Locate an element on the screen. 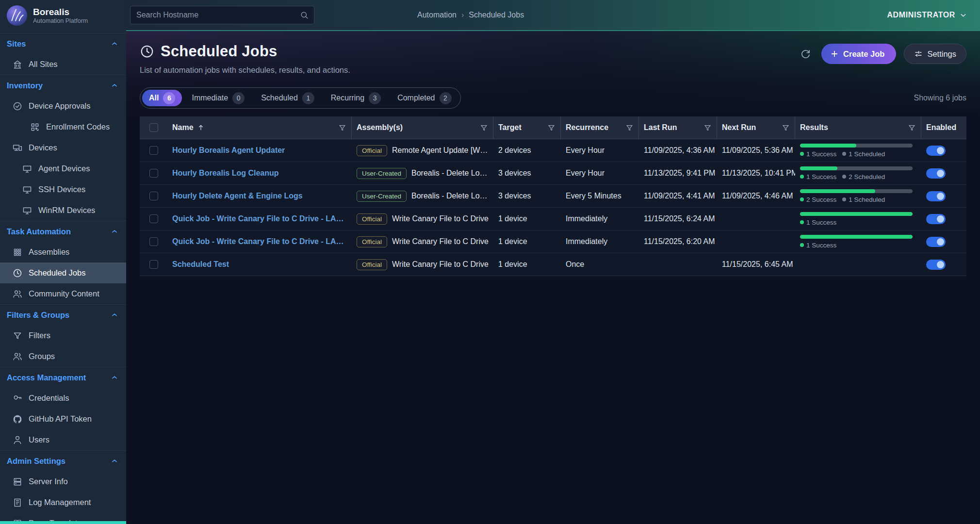 The height and width of the screenshot is (524, 980). column-header: Recurrence is located at coordinates (600, 128).